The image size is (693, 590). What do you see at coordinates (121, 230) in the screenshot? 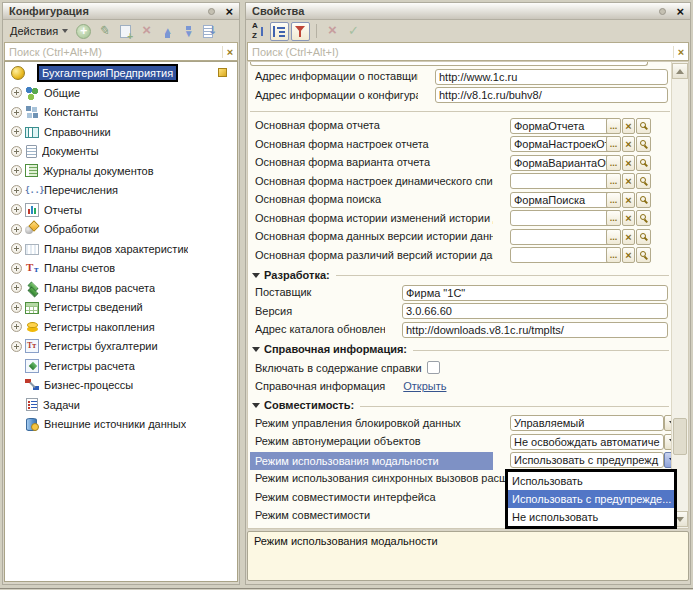
I see `tree-item: Обработки` at bounding box center [121, 230].